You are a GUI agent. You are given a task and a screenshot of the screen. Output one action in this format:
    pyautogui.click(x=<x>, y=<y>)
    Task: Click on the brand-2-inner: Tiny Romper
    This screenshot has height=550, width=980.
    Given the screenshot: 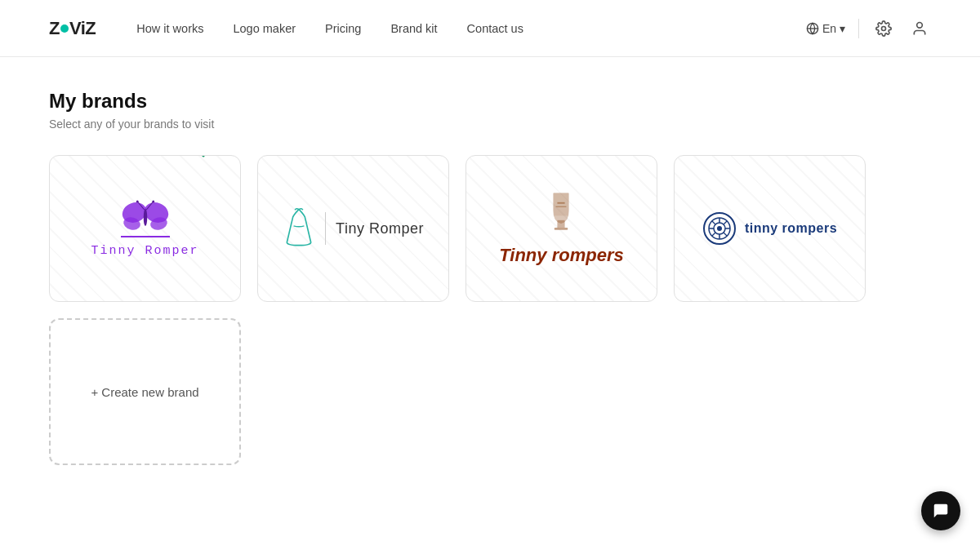 What is the action you would take?
    pyautogui.click(x=353, y=228)
    